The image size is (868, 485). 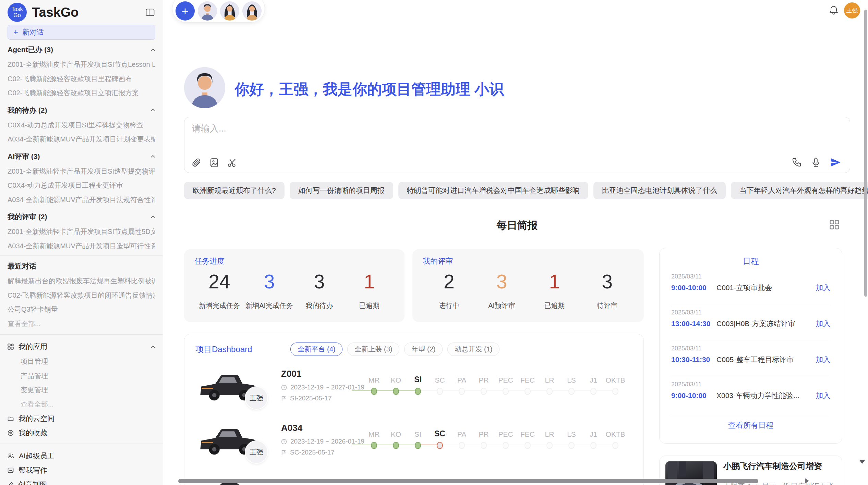 What do you see at coordinates (17, 12) in the screenshot?
I see `app-logo: Task Go` at bounding box center [17, 12].